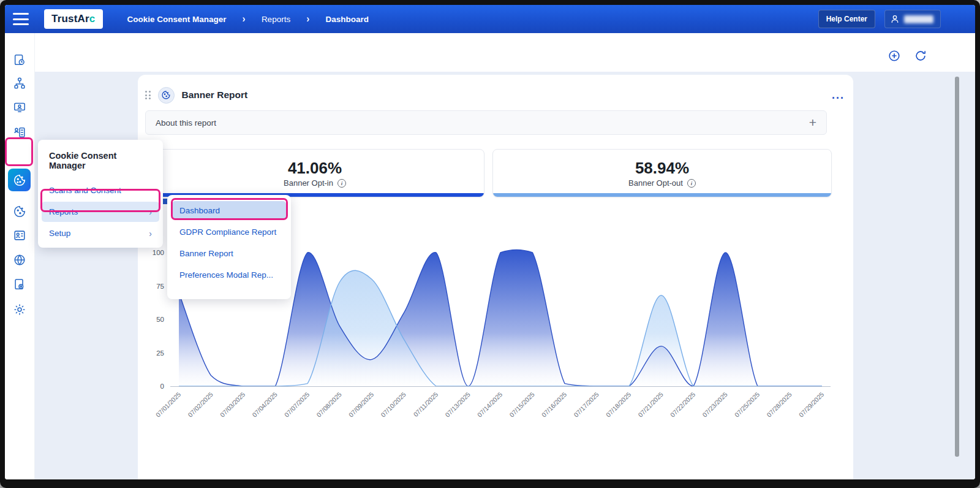  I want to click on sidebar-item-settings-gear-icon, so click(20, 310).